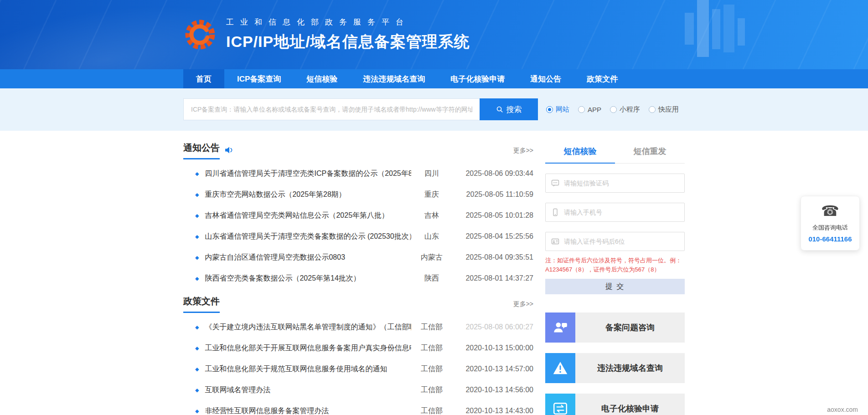 The width and height of the screenshot is (868, 415). Describe the element at coordinates (493, 278) in the screenshot. I see `notice-date: 2025-08-01 14:37:27` at that location.